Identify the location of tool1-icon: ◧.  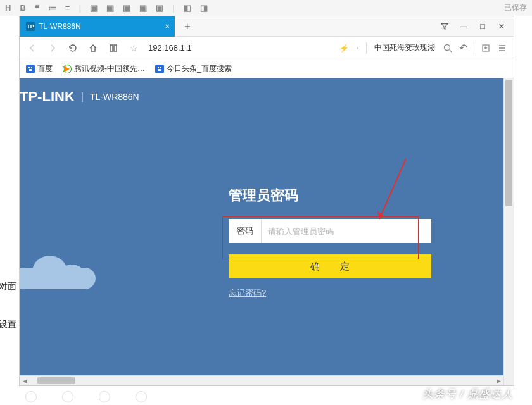
(187, 8).